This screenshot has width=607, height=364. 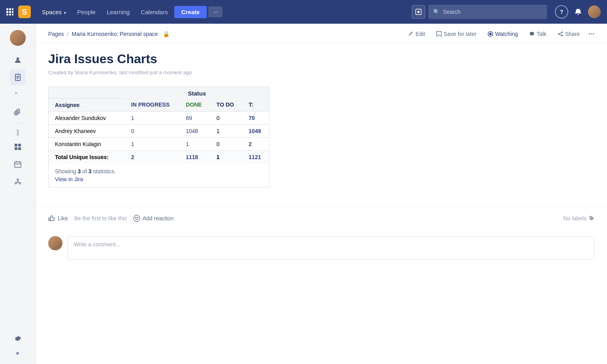 What do you see at coordinates (256, 144) in the screenshot?
I see `total-cell: 2` at bounding box center [256, 144].